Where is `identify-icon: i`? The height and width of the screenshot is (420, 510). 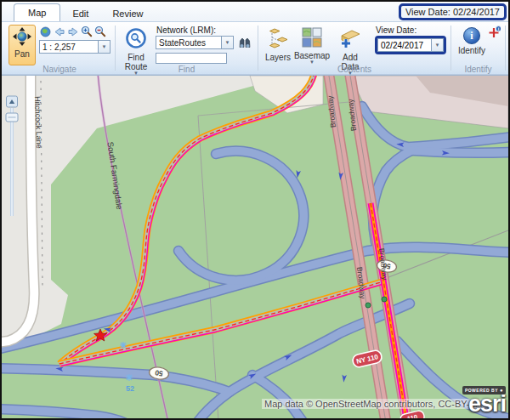
identify-icon: i is located at coordinates (472, 36).